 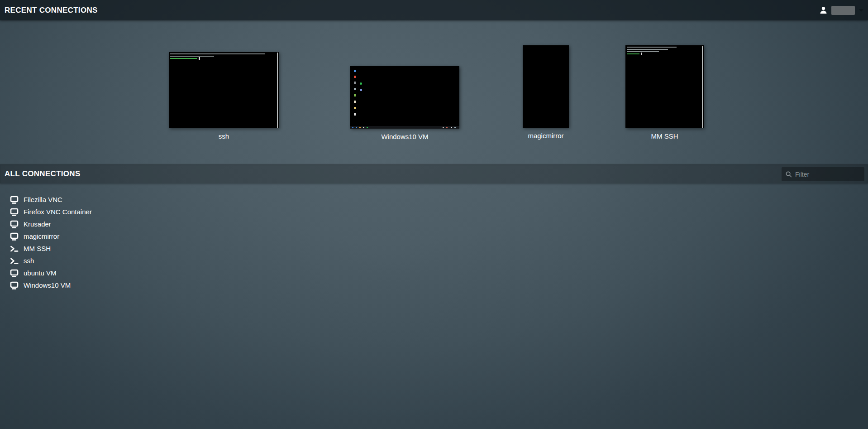 I want to click on connection-item-ubuntu-vm: ubuntu VM, so click(x=50, y=273).